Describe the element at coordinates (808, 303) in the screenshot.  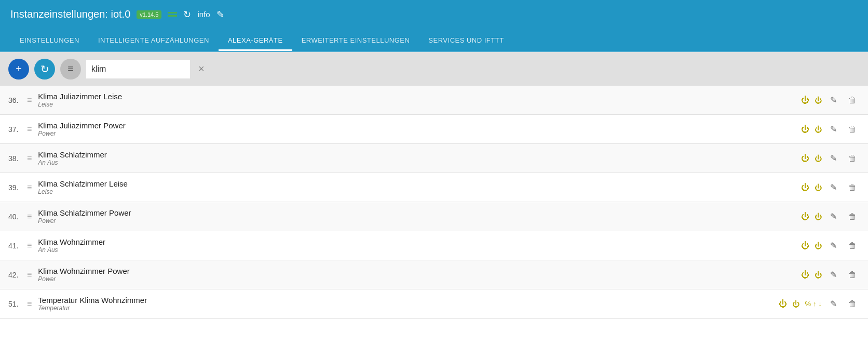
I see `percent-icon: %` at that location.